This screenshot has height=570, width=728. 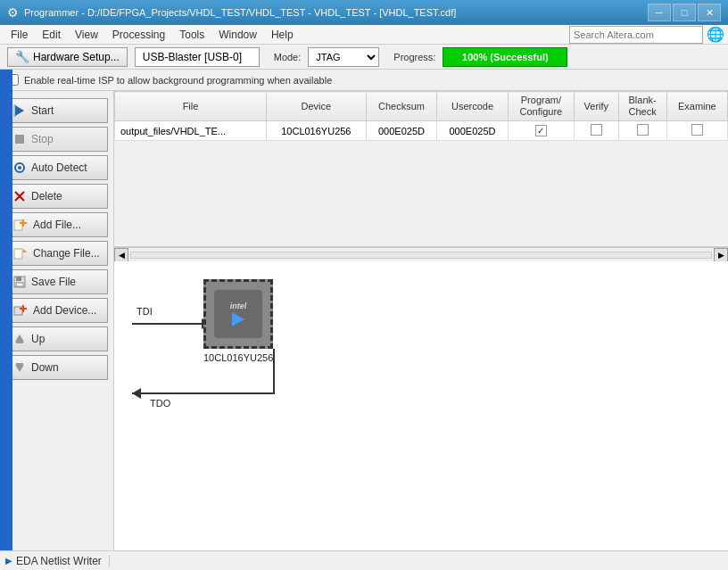 I want to click on minimize-button: ─, so click(x=659, y=12).